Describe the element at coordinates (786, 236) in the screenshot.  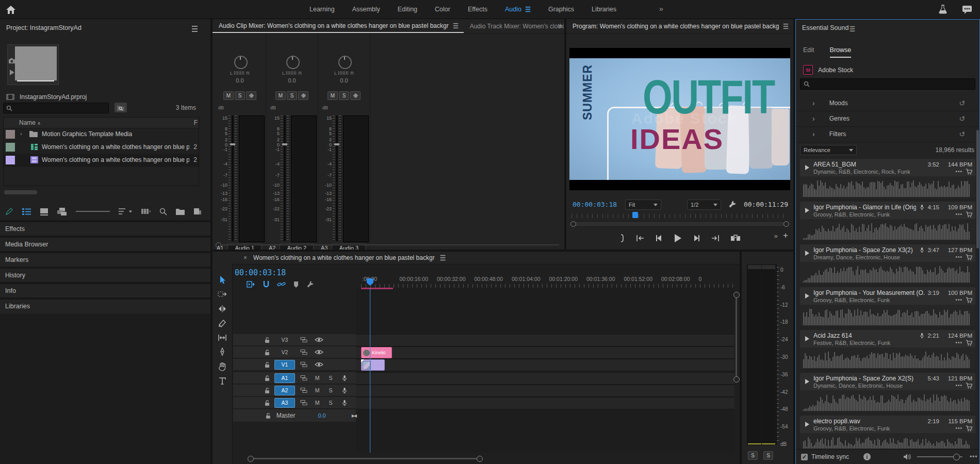
I see `add-button: +` at that location.